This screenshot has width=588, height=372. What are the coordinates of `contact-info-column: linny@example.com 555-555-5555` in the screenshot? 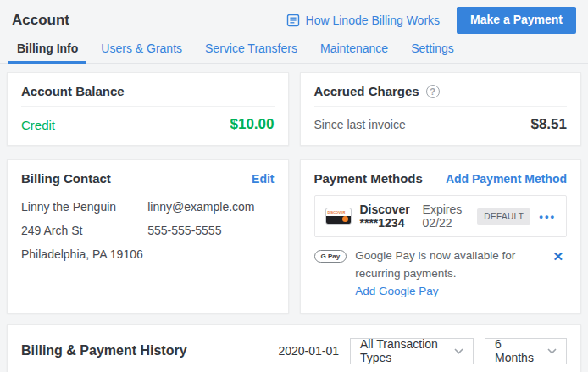 It's located at (210, 230).